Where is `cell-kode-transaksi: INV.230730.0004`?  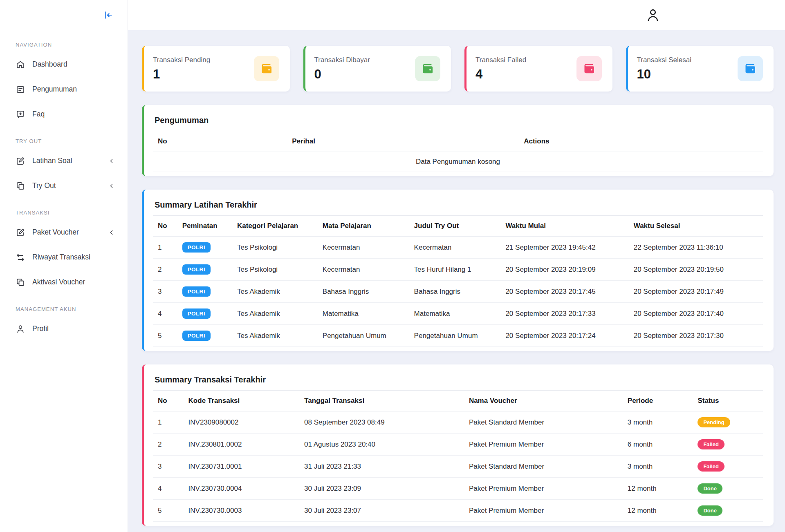 cell-kode-transaksi: INV.230730.0004 is located at coordinates (241, 489).